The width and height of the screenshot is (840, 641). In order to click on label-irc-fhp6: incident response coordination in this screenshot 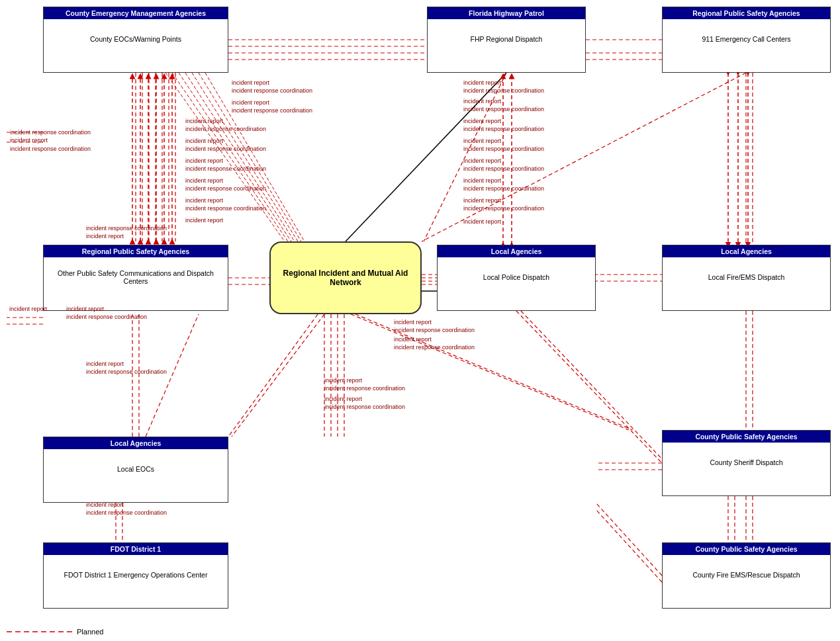, I will do `click(504, 189)`.